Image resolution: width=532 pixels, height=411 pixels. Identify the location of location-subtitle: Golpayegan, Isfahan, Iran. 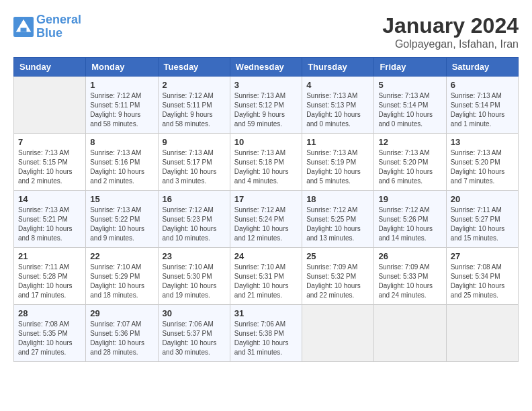
(450, 44).